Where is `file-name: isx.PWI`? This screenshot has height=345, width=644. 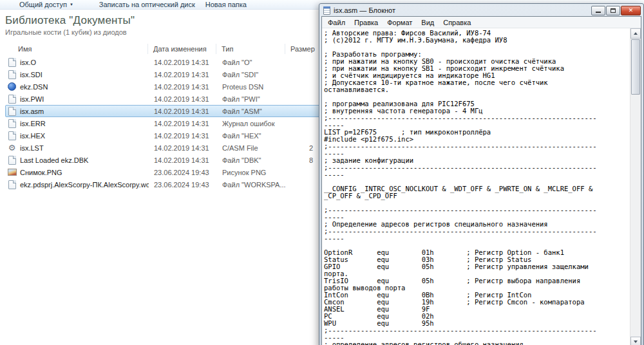
file-name: isx.PWI is located at coordinates (32, 99).